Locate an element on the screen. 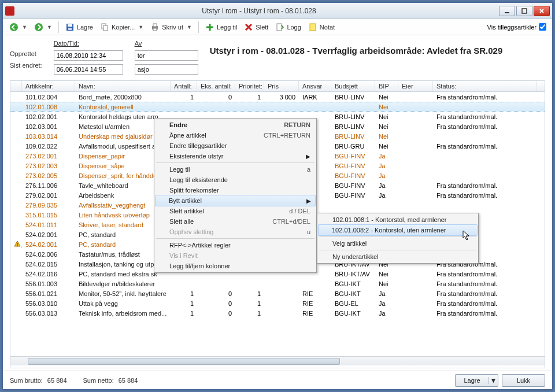 The height and width of the screenshot is (392, 555). menu-item: EndreRETURN is located at coordinates (235, 125).